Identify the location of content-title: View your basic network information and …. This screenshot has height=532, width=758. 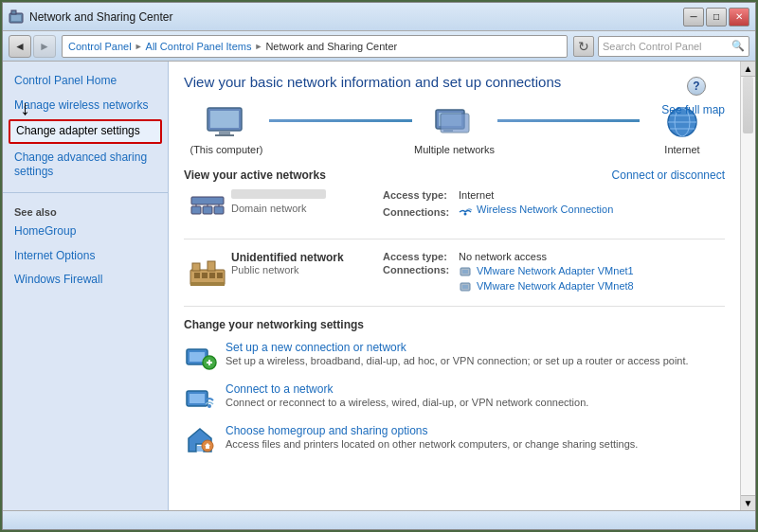
(455, 82).